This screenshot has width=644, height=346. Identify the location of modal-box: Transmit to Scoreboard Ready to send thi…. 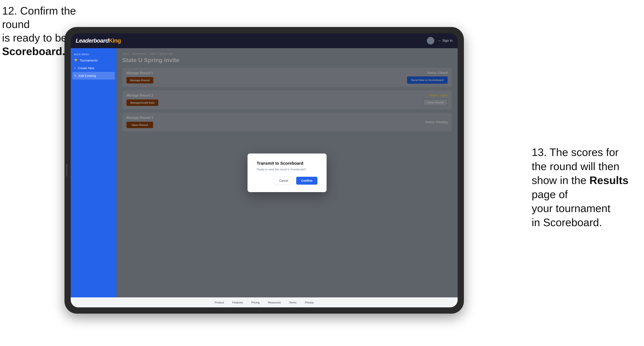
(287, 173).